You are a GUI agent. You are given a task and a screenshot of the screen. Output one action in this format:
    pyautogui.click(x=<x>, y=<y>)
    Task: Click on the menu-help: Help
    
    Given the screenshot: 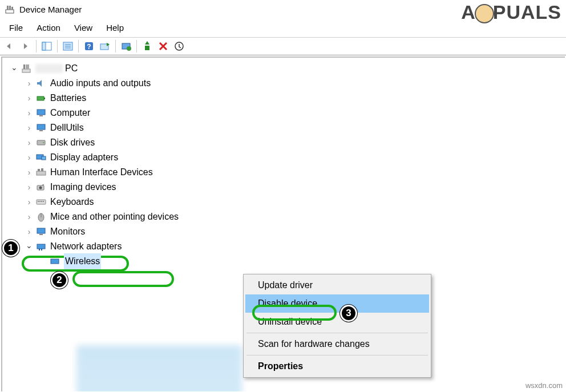 What is the action you would take?
    pyautogui.click(x=115, y=27)
    